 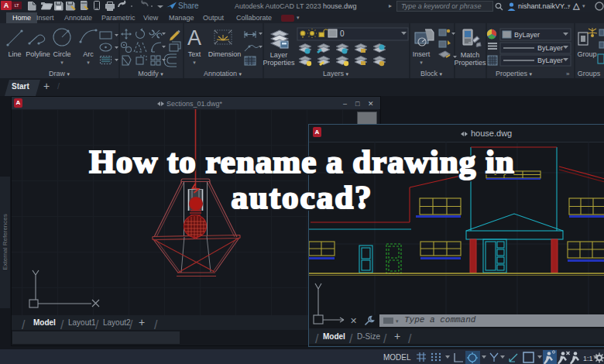 What do you see at coordinates (589, 359) in the screenshot?
I see `svg-text: 1:1` at bounding box center [589, 359].